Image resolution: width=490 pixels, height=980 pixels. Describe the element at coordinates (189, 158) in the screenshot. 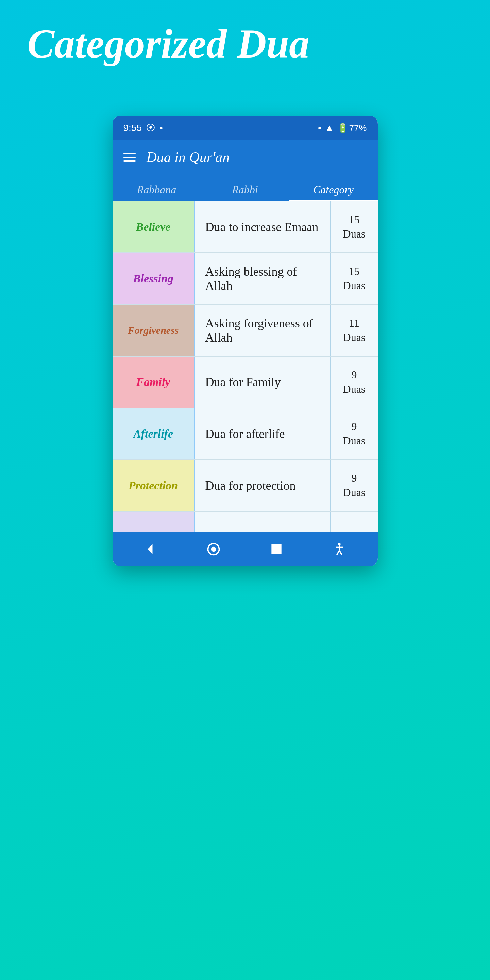

I see `app-bar-title: Dua in Qur'an` at that location.